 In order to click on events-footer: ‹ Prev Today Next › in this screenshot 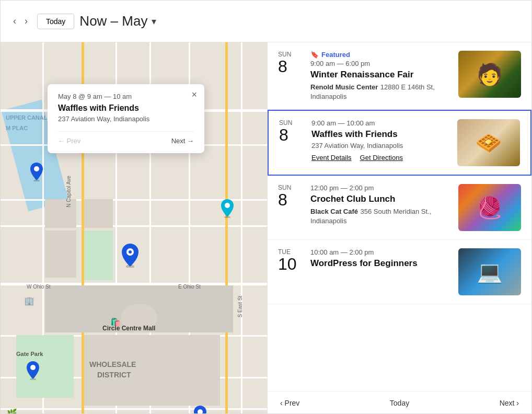, I will do `click(399, 402)`.